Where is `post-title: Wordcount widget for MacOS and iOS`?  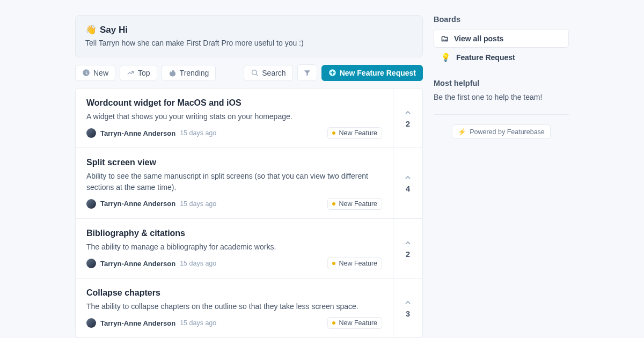
post-title: Wordcount widget for MacOS and iOS is located at coordinates (234, 103).